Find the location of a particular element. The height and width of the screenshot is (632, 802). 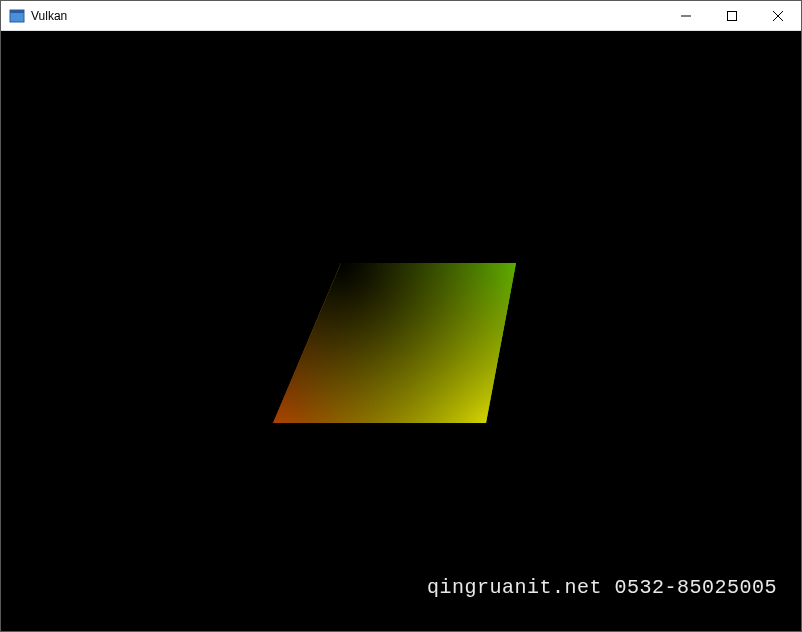

watermark-text: qingruanit.net 0532-85025005 is located at coordinates (602, 588).